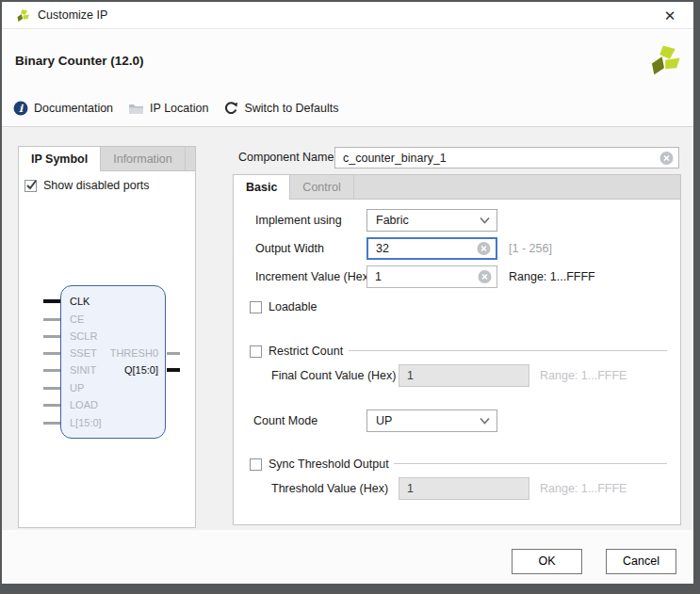 The image size is (700, 594). Describe the element at coordinates (299, 220) in the screenshot. I see `implement-using-label: Implement using` at that location.